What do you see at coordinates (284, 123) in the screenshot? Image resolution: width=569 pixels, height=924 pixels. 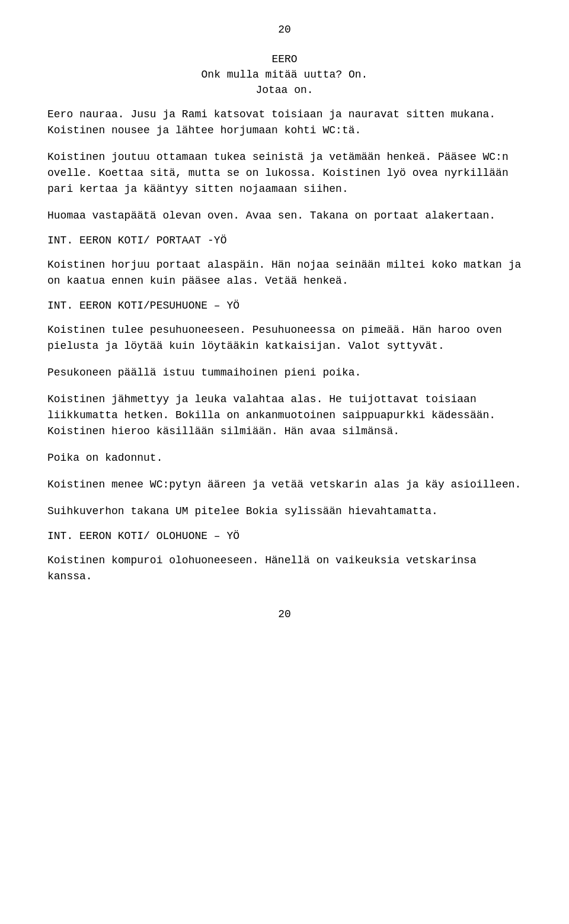 I see `action-block-0: Eero nauraa. Jusu ja Rami katsovat toisi…` at bounding box center [284, 123].